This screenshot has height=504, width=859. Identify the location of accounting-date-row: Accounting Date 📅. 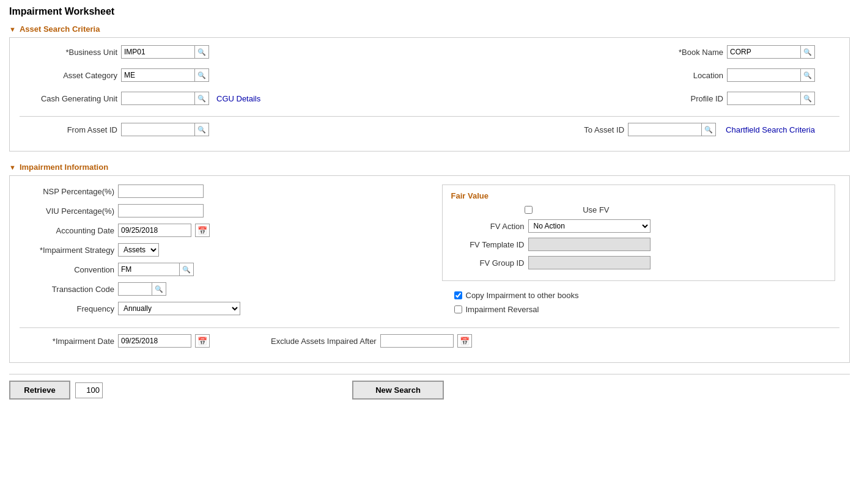
(225, 230).